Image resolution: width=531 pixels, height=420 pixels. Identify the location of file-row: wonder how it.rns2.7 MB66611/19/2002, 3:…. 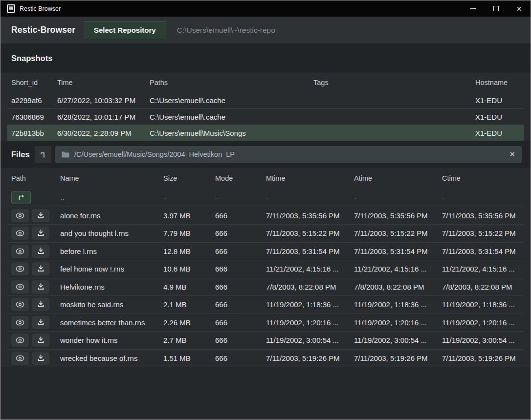
(266, 340).